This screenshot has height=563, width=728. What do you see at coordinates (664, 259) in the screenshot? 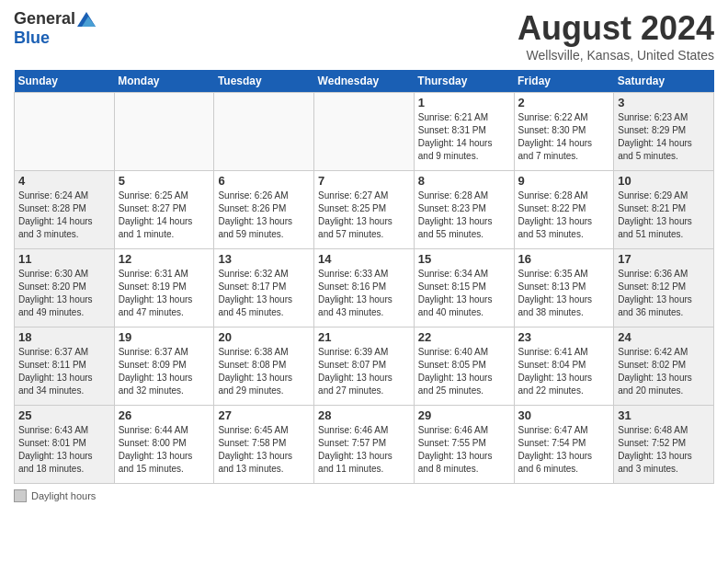
I see `day-number: 17` at bounding box center [664, 259].